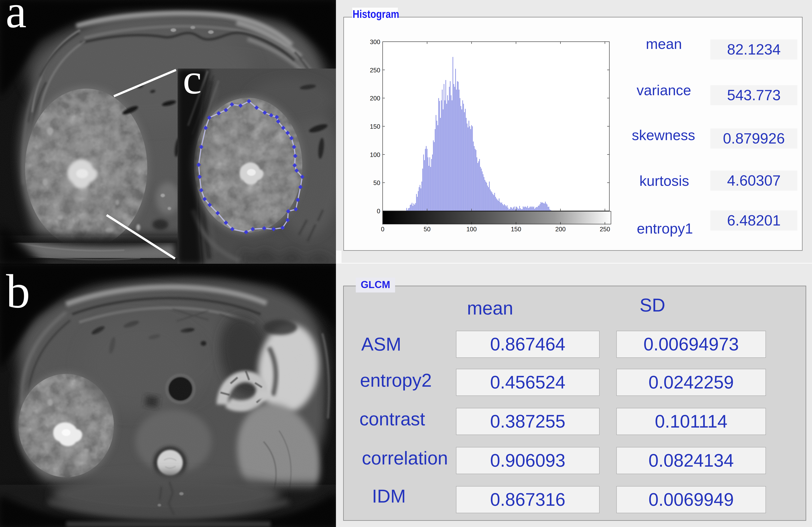 The height and width of the screenshot is (527, 812). Describe the element at coordinates (16, 19) in the screenshot. I see `svg-text: a` at that location.